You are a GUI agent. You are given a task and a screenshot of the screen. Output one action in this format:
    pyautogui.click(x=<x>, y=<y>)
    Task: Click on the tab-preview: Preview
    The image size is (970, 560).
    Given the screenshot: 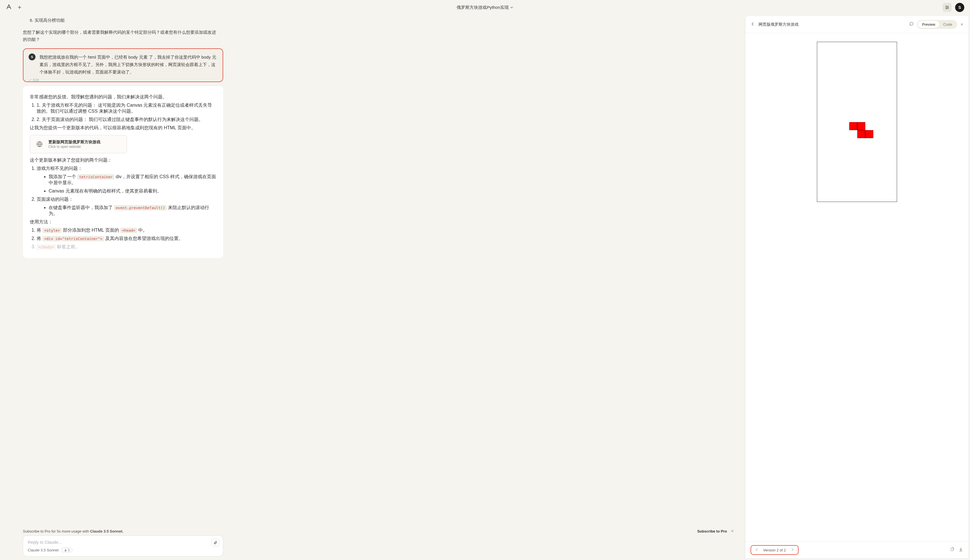 What is the action you would take?
    pyautogui.click(x=929, y=25)
    